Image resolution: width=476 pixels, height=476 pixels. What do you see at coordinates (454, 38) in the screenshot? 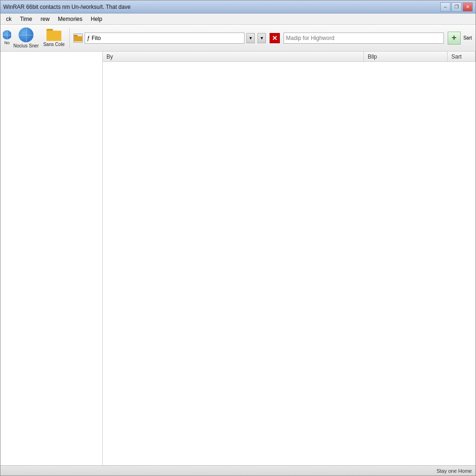
I see `plus-icon: +` at bounding box center [454, 38].